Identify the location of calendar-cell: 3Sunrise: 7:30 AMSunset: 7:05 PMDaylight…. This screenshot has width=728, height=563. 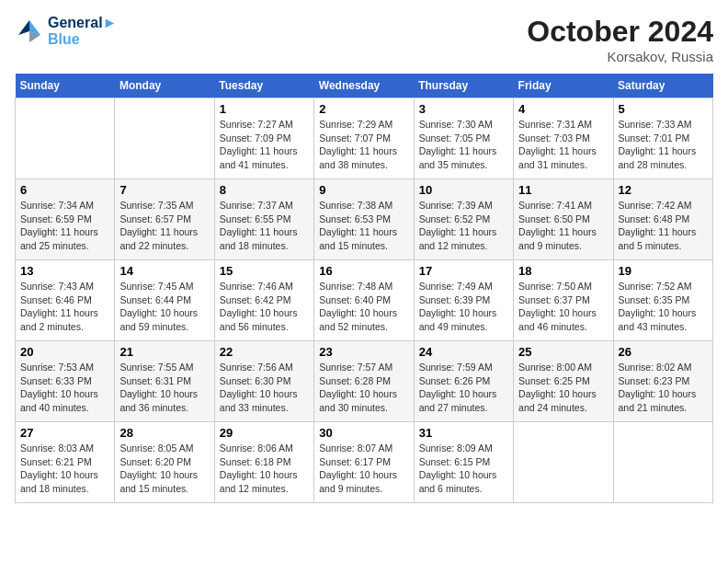
(463, 139).